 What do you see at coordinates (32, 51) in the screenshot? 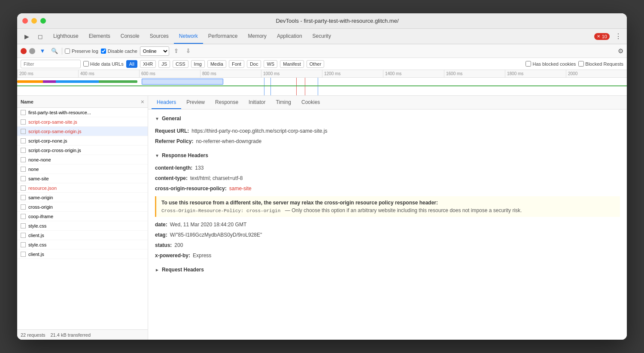
I see `stop-button` at bounding box center [32, 51].